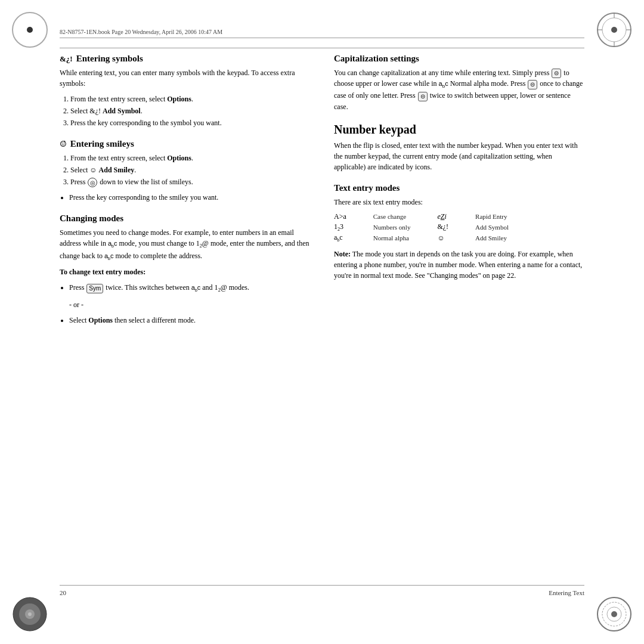  Describe the element at coordinates (459, 188) in the screenshot. I see `section-title-text-entry-modes: Text entry modes` at that location.